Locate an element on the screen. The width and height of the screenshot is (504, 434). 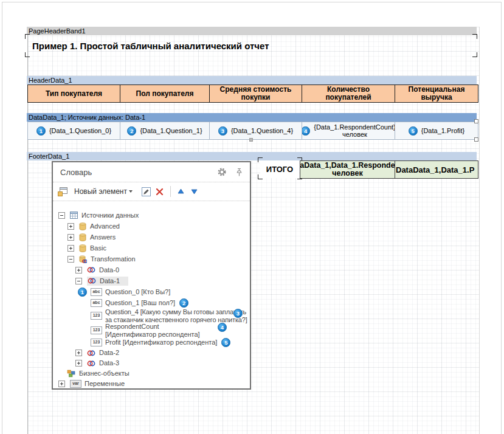
new-element-button: Новый элемент is located at coordinates (101, 191).